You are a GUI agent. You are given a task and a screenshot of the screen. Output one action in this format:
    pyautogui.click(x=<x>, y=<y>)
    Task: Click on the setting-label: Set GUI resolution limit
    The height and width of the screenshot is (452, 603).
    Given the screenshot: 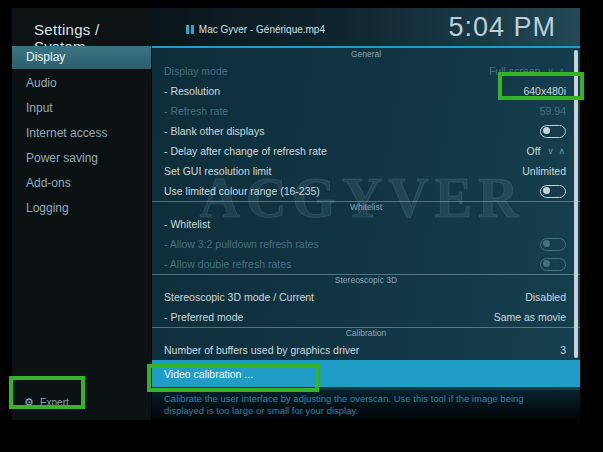 What is the action you would take?
    pyautogui.click(x=343, y=171)
    